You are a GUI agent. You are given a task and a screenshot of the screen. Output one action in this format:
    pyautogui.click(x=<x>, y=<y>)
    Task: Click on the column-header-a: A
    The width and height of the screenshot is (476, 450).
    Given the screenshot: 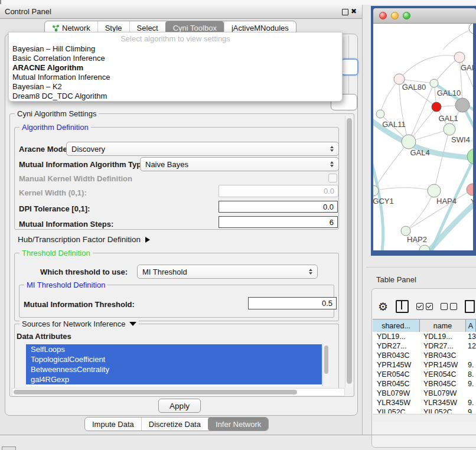 What is the action you would take?
    pyautogui.click(x=471, y=326)
    